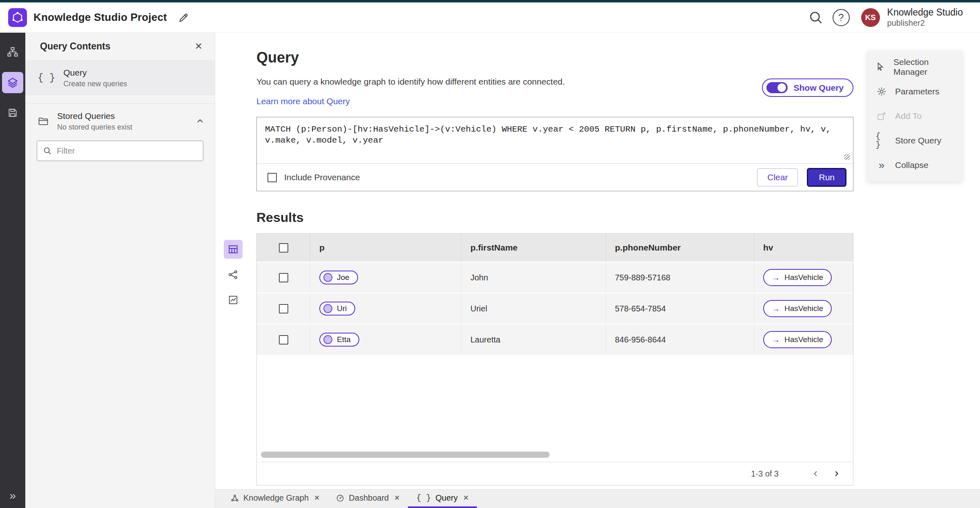 The image size is (980, 508). I want to click on pencil-icon, so click(184, 18).